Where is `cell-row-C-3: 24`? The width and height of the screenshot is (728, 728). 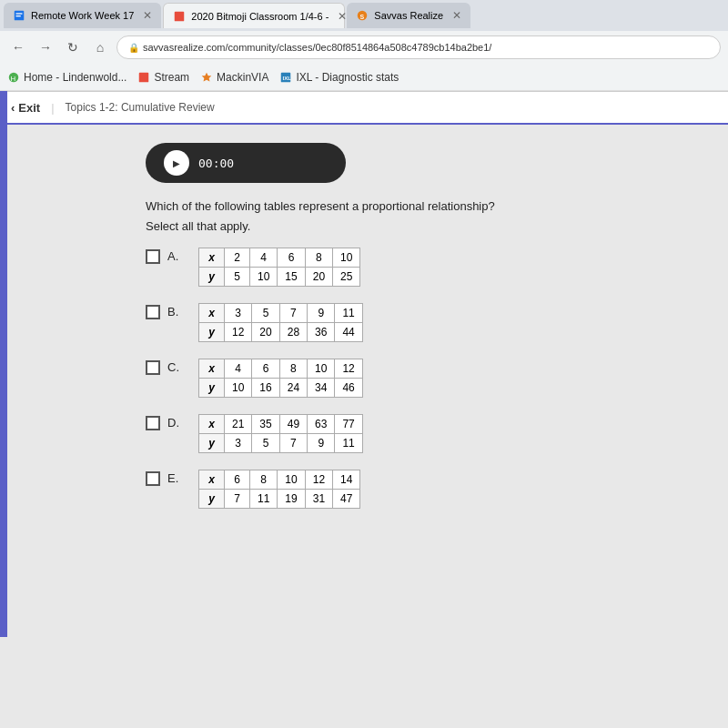
cell-row-C-3: 24 is located at coordinates (293, 388).